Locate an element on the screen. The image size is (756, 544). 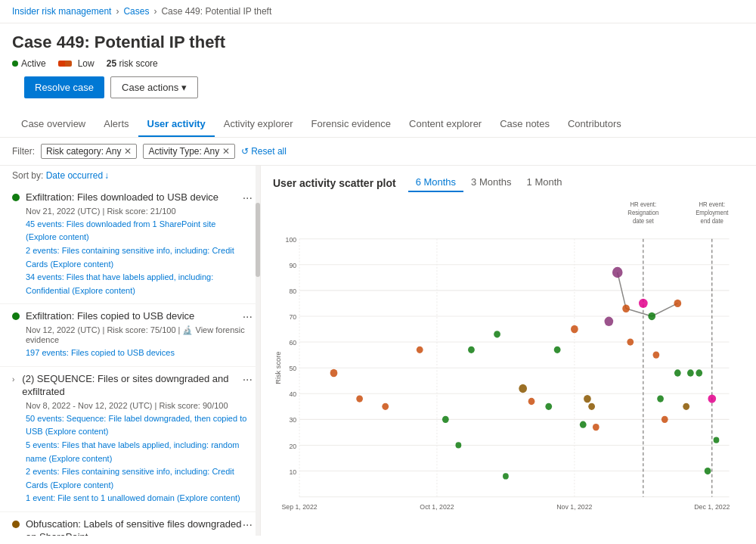
status-severity-label: Low is located at coordinates (86, 64).